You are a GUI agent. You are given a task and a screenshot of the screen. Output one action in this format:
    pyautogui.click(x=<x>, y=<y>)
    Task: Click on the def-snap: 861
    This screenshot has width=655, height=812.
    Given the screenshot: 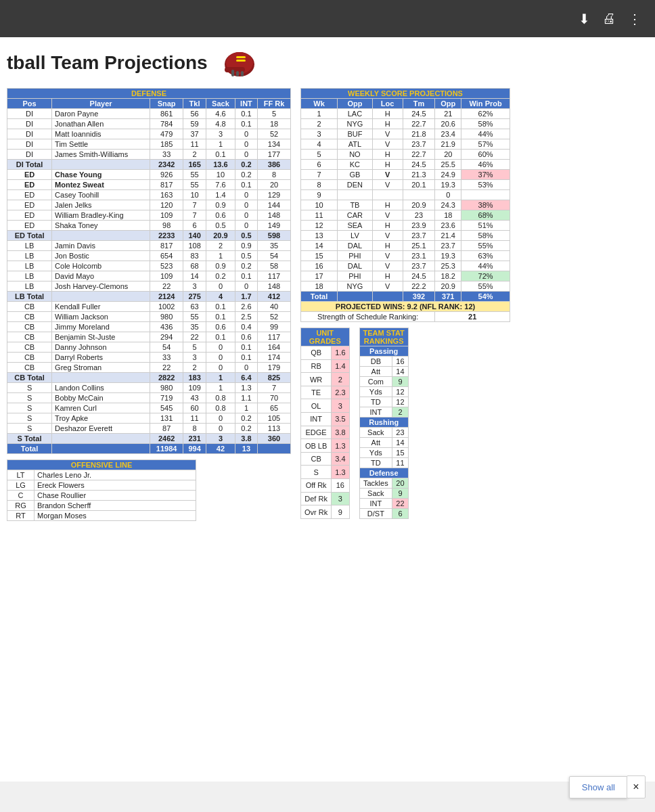 What is the action you would take?
    pyautogui.click(x=166, y=114)
    